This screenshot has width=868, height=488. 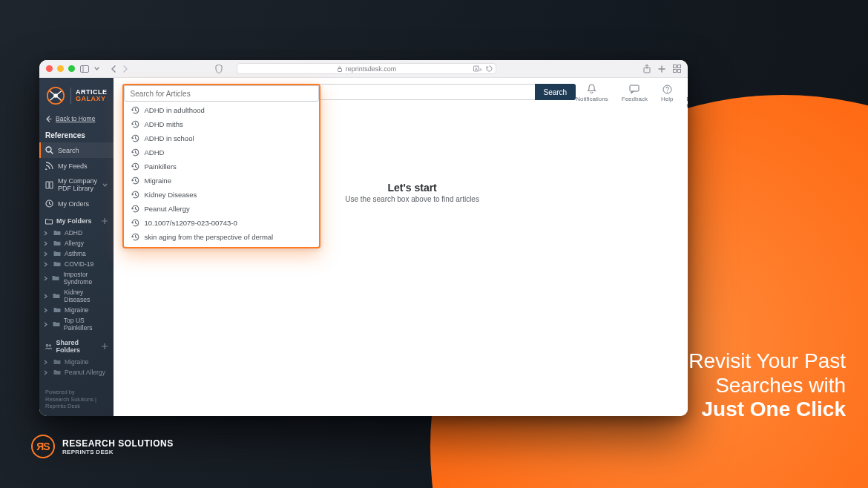 I want to click on logo-icon, so click(x=56, y=96).